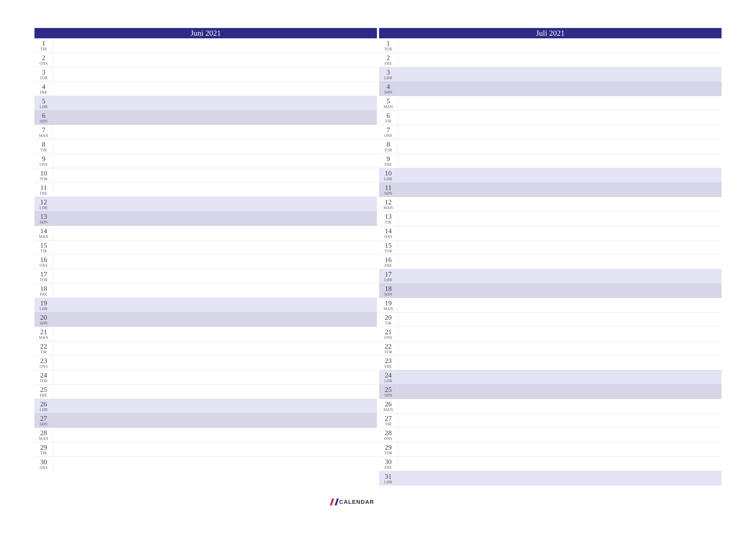 The width and height of the screenshot is (756, 534). I want to click on day-number: 22, so click(389, 346).